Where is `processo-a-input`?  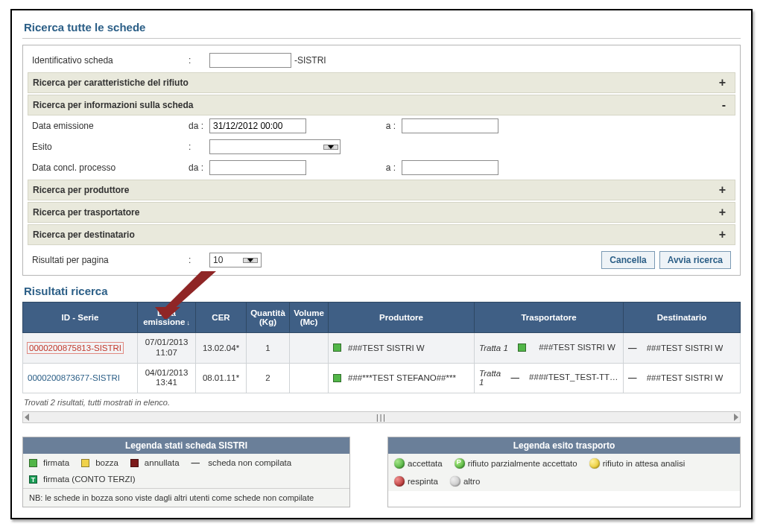
processo-a-input is located at coordinates (450, 168).